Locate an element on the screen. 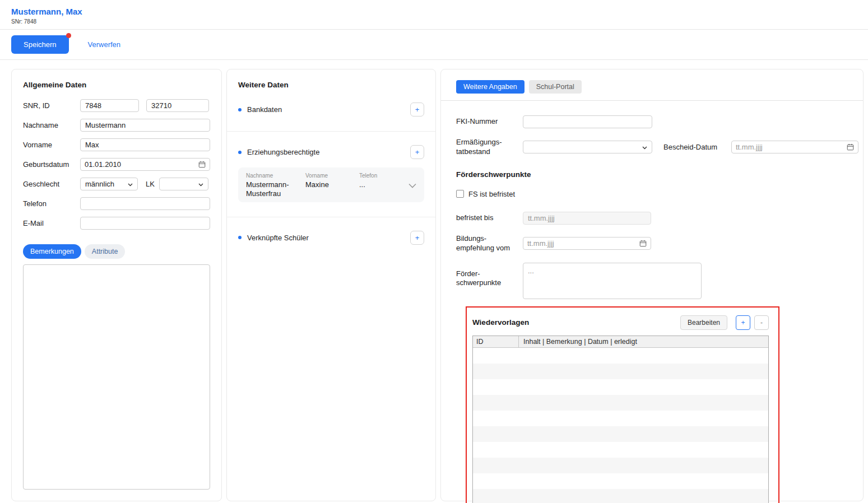 This screenshot has height=503, width=868. expand-chevron-icon is located at coordinates (412, 186).